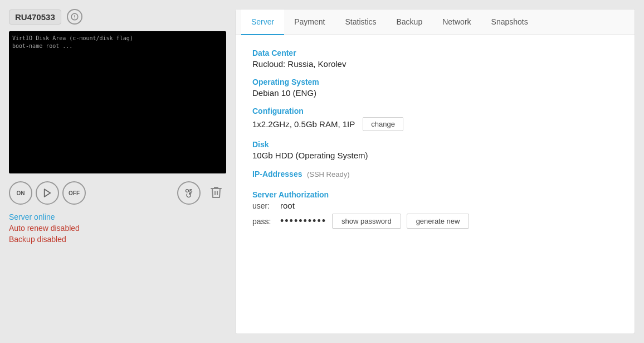  I want to click on ip-label: IP-Addresses, so click(277, 174).